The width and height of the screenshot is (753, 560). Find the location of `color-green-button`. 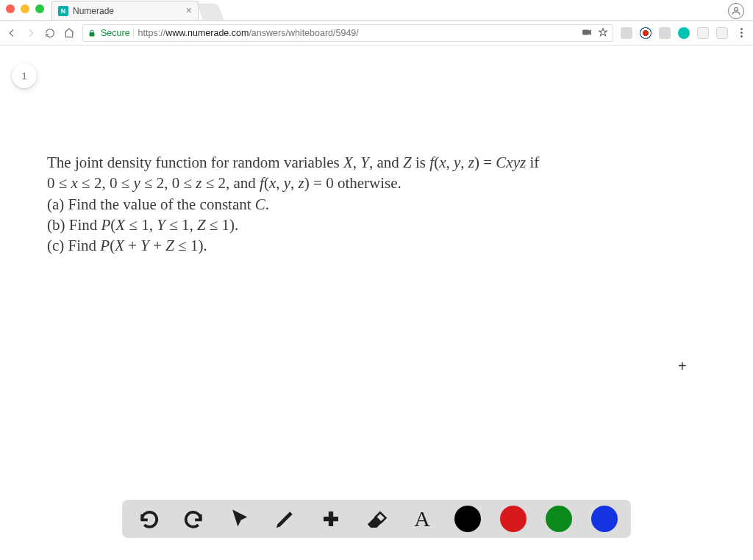

color-green-button is located at coordinates (559, 519).